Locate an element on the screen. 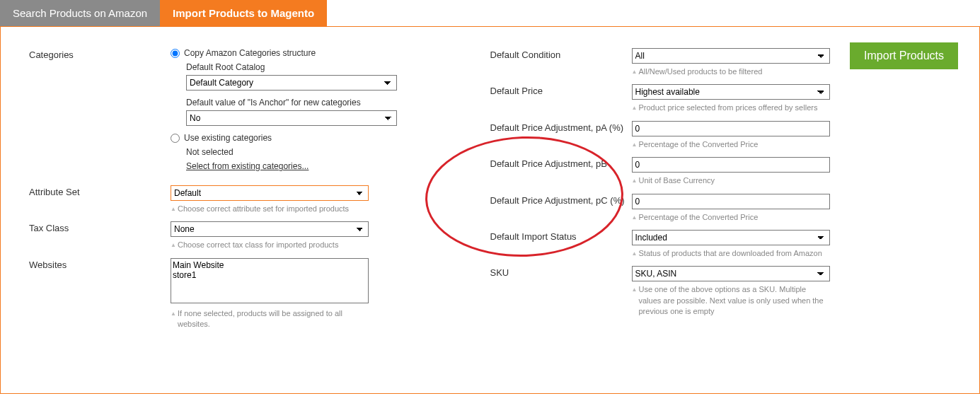  price-adjustment-pb-hint: Unit of Base Currency is located at coordinates (731, 181).